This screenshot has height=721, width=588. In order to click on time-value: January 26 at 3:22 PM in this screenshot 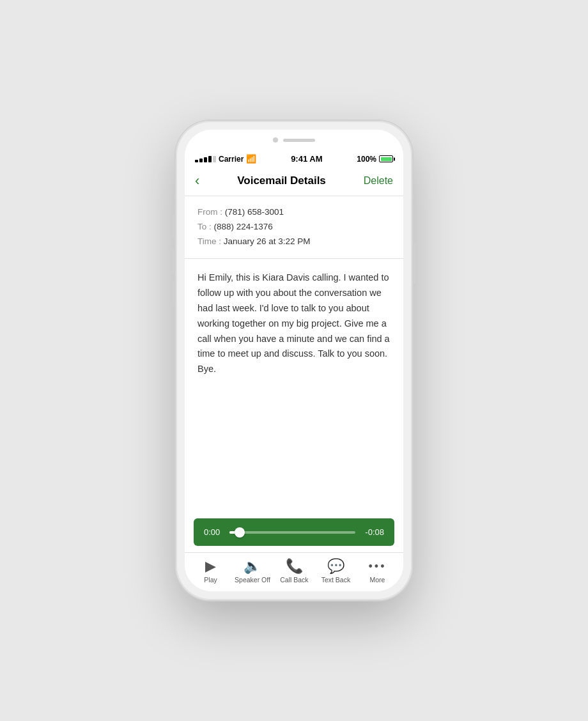, I will do `click(267, 242)`.